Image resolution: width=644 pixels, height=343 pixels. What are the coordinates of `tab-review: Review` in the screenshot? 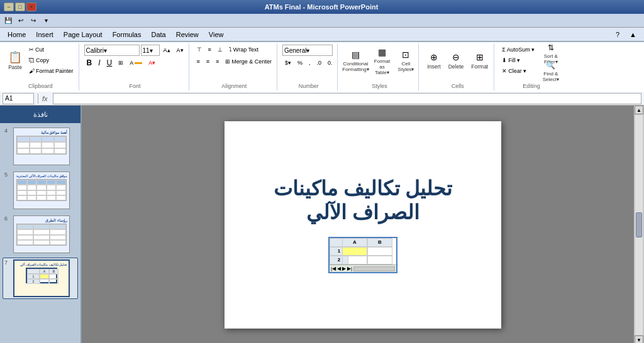 It's located at (187, 35).